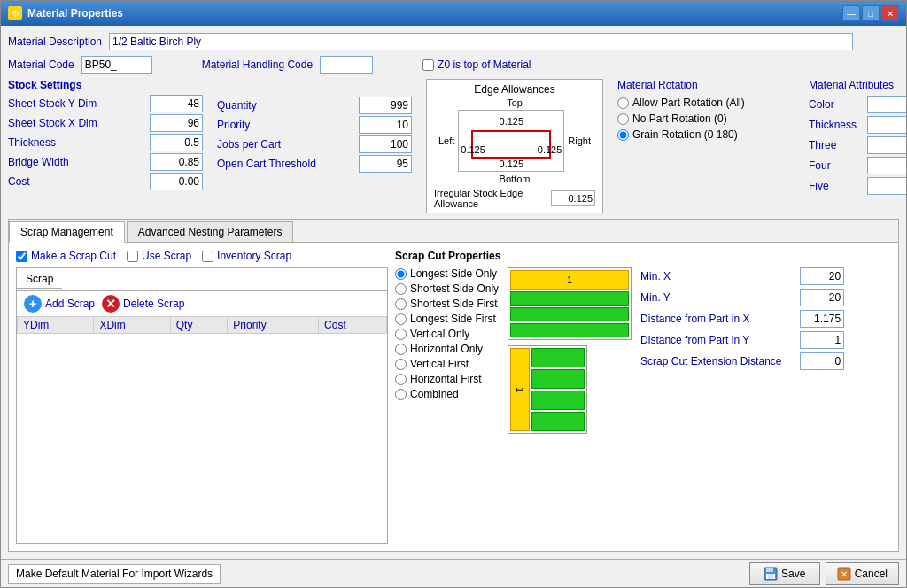 The image size is (907, 588). What do you see at coordinates (515, 141) in the screenshot?
I see `edge-diagram: Left 0.125 0.125 0.125 0.125` at bounding box center [515, 141].